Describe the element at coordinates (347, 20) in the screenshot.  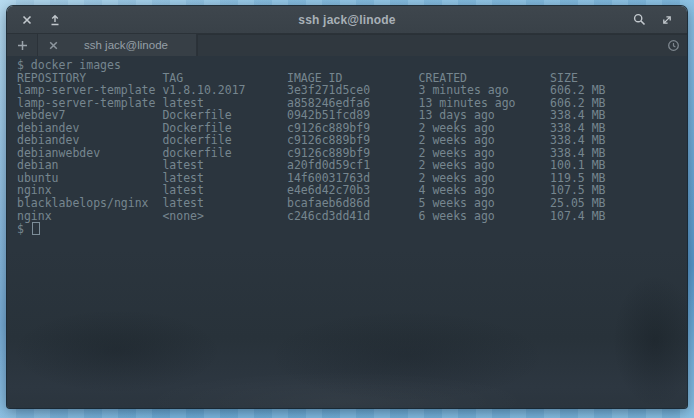
I see `titlebar: ssh jack@linode` at that location.